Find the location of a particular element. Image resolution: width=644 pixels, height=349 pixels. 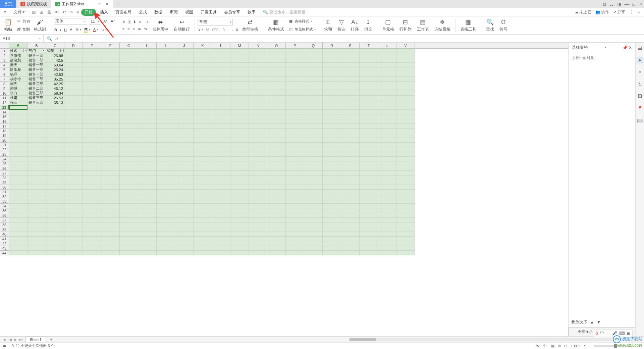

cell-B6: 销售一部 is located at coordinates (37, 74).